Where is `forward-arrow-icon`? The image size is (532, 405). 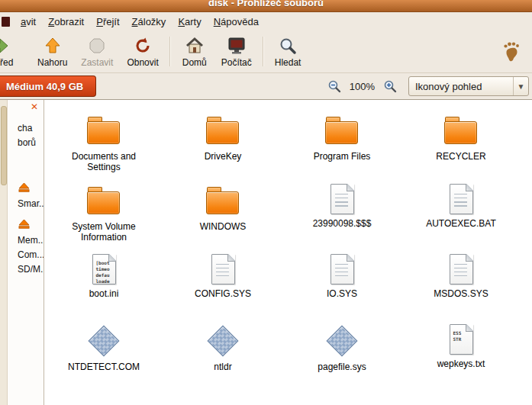
forward-arrow-icon is located at coordinates (5, 46).